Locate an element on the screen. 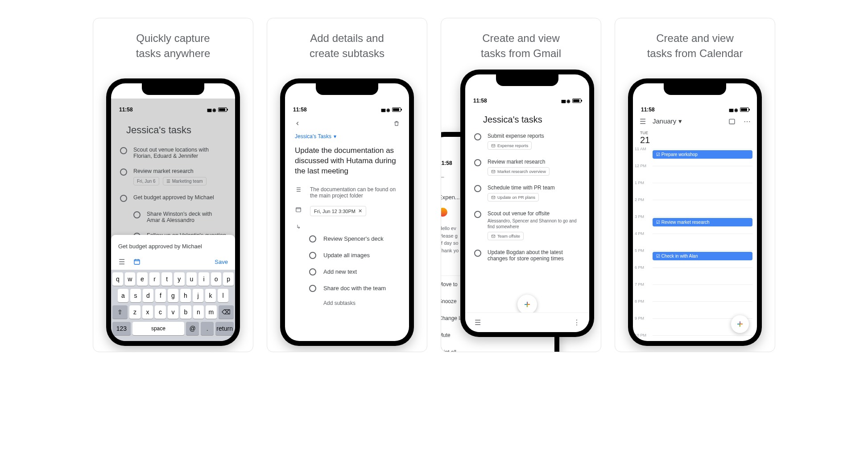  key: n is located at coordinates (198, 312).